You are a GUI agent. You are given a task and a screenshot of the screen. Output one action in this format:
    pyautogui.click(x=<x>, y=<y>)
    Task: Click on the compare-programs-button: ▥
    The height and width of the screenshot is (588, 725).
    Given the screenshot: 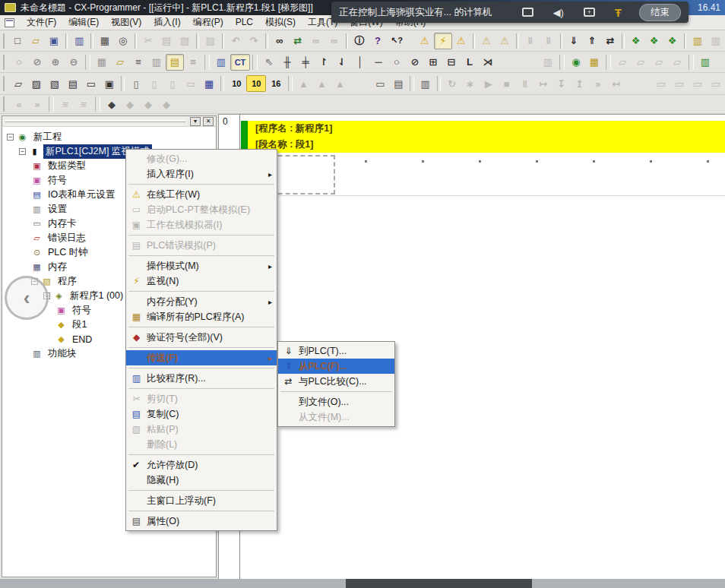 What is the action you would take?
    pyautogui.click(x=79, y=41)
    